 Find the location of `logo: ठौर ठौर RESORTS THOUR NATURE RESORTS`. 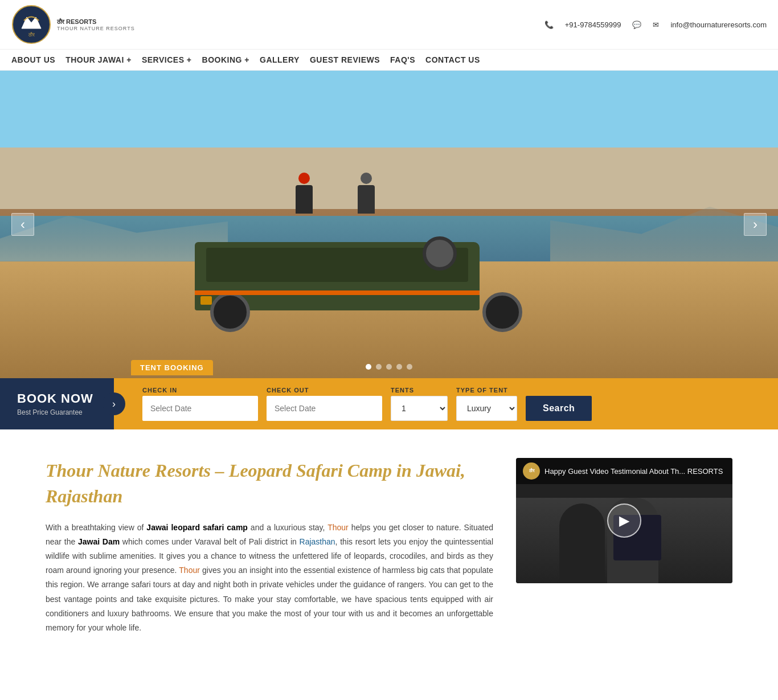

logo: ठौर ठौर RESORTS THOUR NATURE RESORTS is located at coordinates (73, 24).